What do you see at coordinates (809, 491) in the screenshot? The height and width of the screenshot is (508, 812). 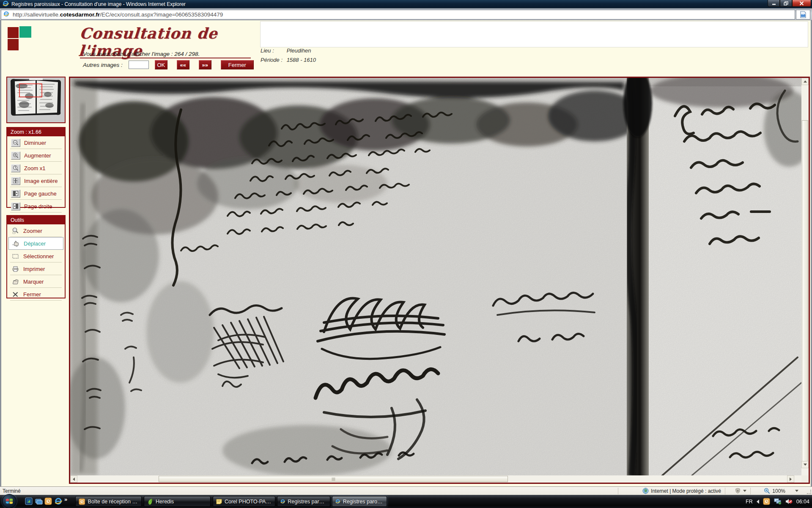 I see `resize-grip` at bounding box center [809, 491].